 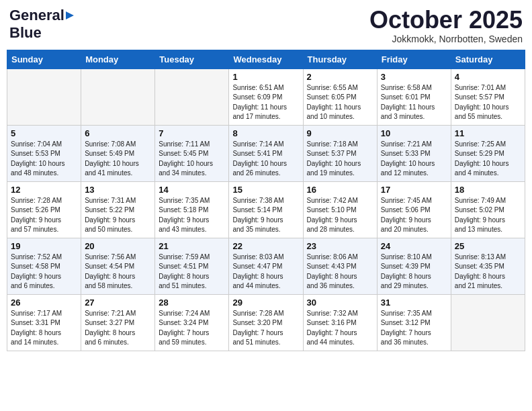 I want to click on calendar-cell: 27Sunrise: 7:21 AM Sunset: 3:27 PM Dayli…, so click(x=118, y=322).